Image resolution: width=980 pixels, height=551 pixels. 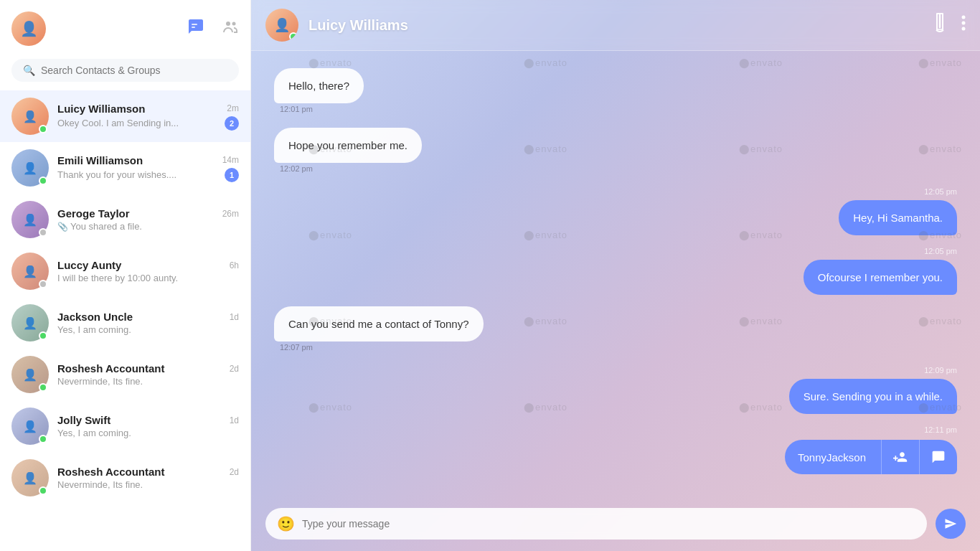 What do you see at coordinates (196, 29) in the screenshot?
I see `chat-icon` at bounding box center [196, 29].